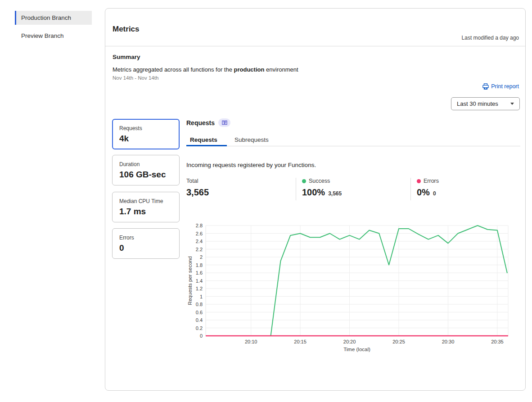 The height and width of the screenshot is (402, 532). I want to click on metric-card-errors: Errors 0, so click(146, 244).